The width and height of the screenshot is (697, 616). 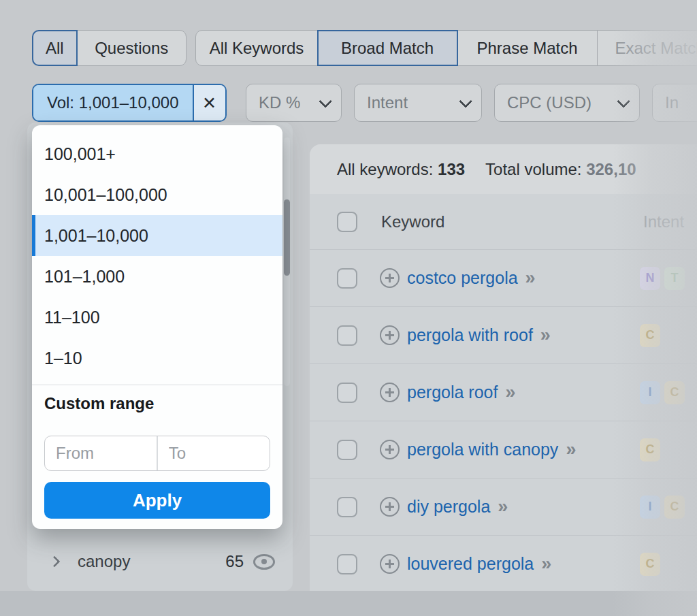 I want to click on keyword-link: louvered pergola, so click(x=470, y=564).